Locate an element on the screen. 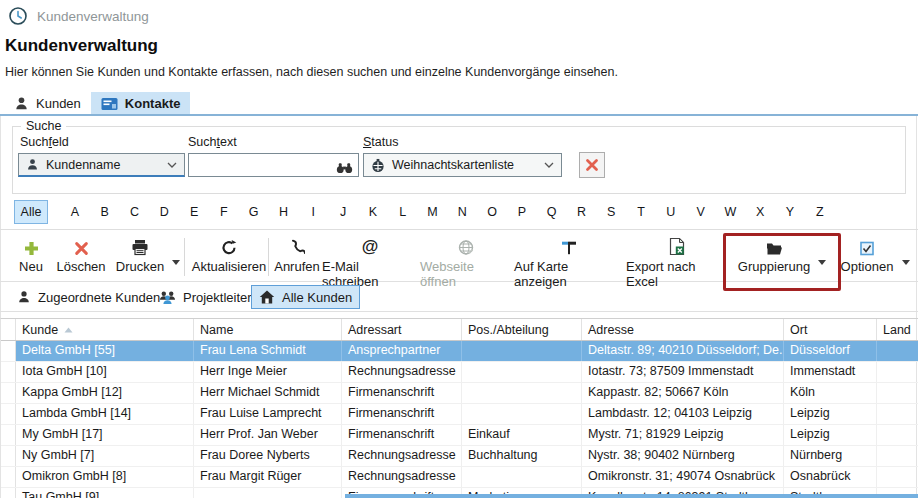 Image resolution: width=918 pixels, height=498 pixels. alphabet-letter: V is located at coordinates (701, 212).